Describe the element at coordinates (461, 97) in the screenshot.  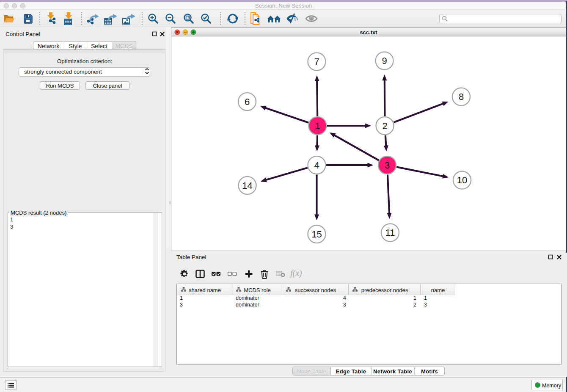
I see `svg-text: 8` at that location.